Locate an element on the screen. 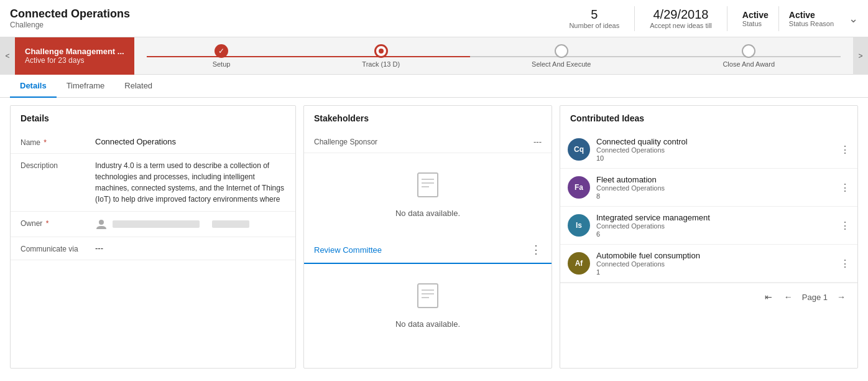 The width and height of the screenshot is (868, 381). idea-menu-is: ⋮ is located at coordinates (845, 225).